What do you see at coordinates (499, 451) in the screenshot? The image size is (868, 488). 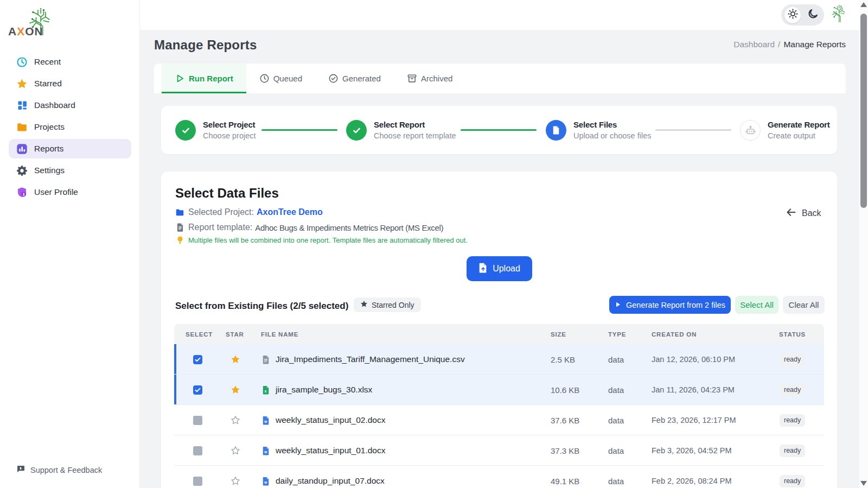 I see `file-row-4: wweekly_status_input_01.docx37.3 KBdataF…` at bounding box center [499, 451].